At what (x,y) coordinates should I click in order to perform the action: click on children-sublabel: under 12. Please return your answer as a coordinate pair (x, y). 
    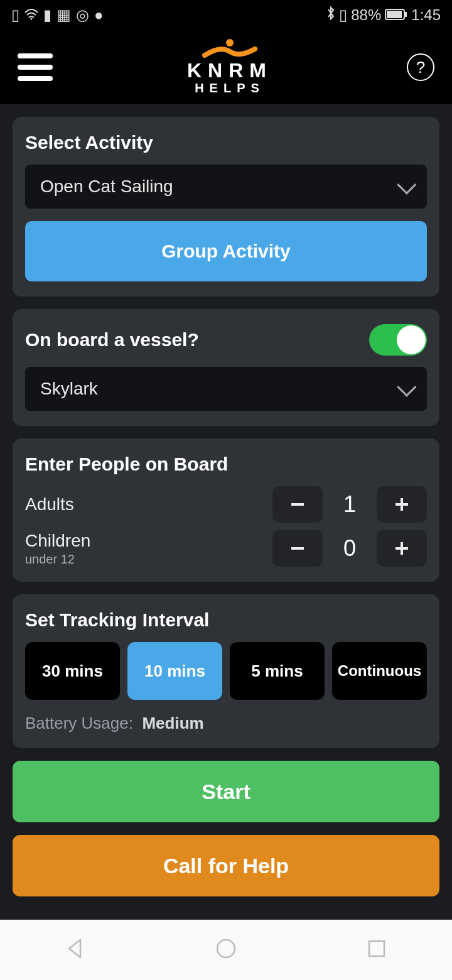
    Looking at the image, I should click on (58, 559).